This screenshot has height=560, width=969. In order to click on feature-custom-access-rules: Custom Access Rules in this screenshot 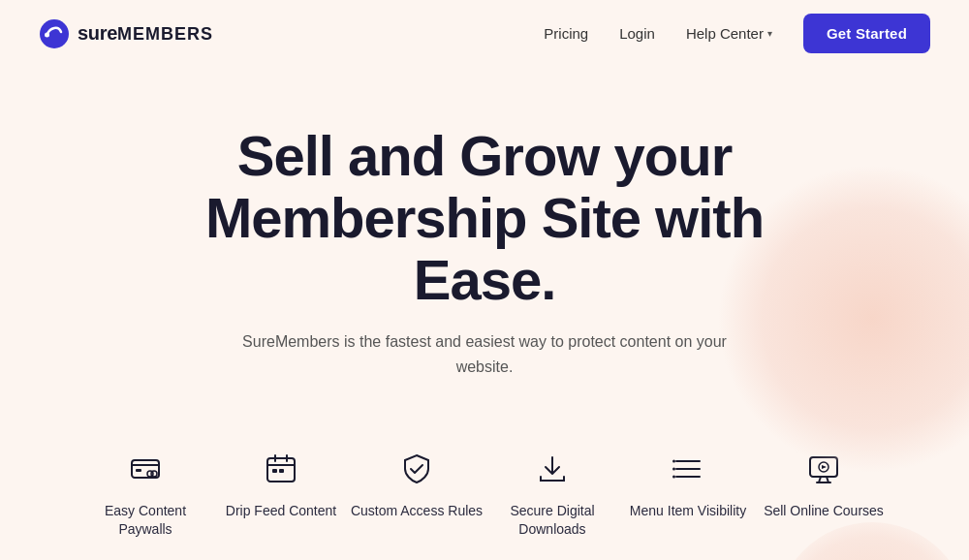, I will do `click(417, 494)`.